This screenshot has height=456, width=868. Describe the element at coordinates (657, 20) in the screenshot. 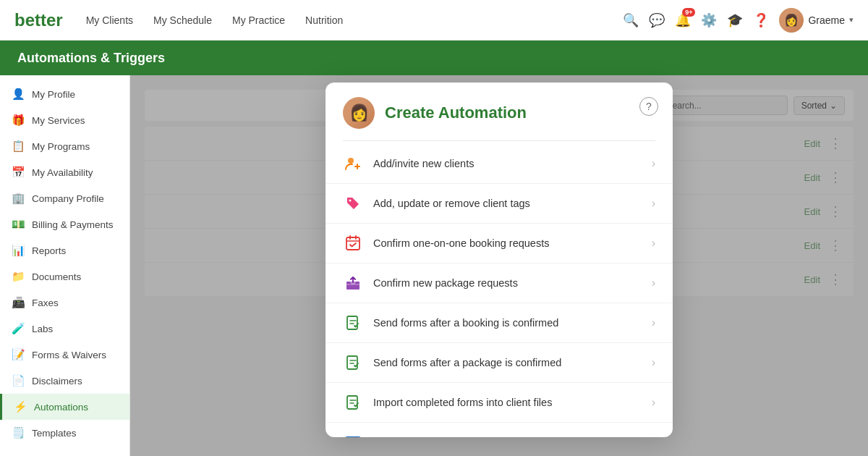

I see `messages-icon: 💬` at that location.